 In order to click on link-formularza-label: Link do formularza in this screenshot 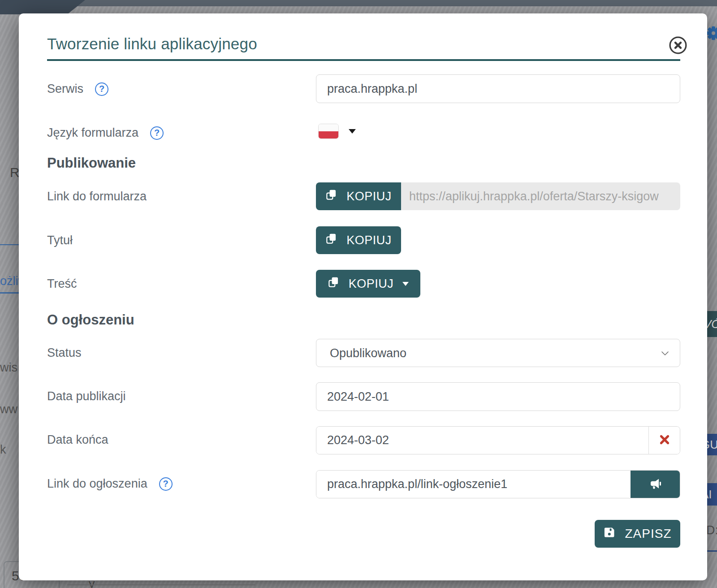, I will do `click(97, 196)`.